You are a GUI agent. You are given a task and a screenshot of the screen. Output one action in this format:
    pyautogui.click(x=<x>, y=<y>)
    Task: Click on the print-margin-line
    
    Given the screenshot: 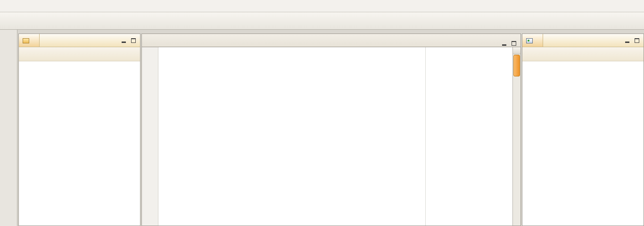 What is the action you would take?
    pyautogui.click(x=425, y=136)
    